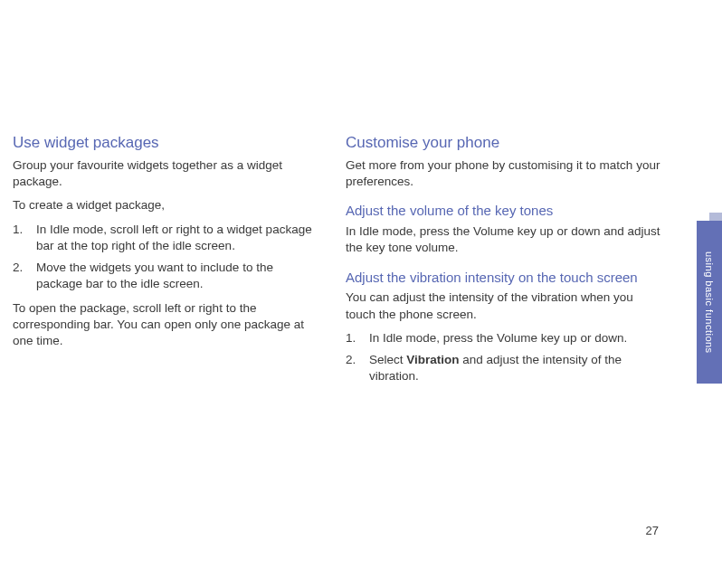  I want to click on widget-to-create: To create a widget package,, so click(166, 205).